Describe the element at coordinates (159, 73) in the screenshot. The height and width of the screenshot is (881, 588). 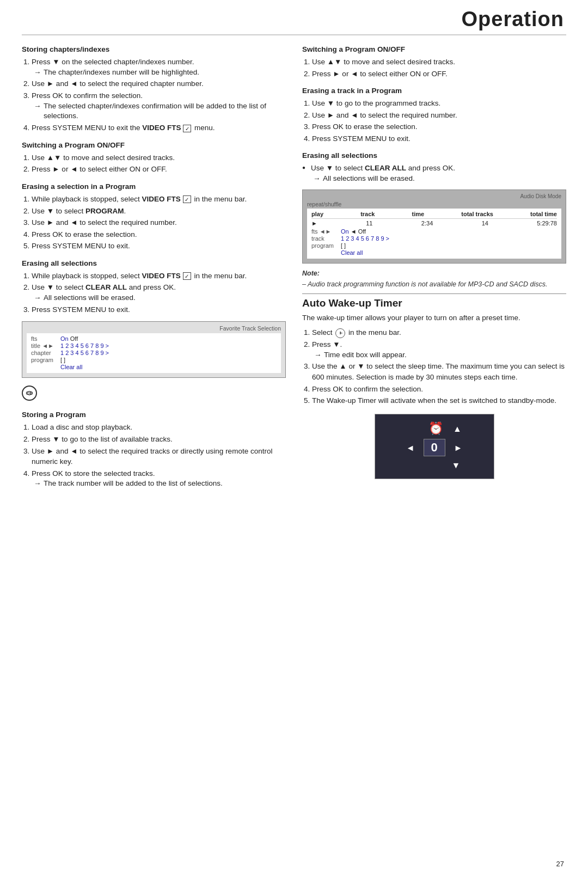
I see `arrow-item: The chapter/indexes number will be highl…` at that location.